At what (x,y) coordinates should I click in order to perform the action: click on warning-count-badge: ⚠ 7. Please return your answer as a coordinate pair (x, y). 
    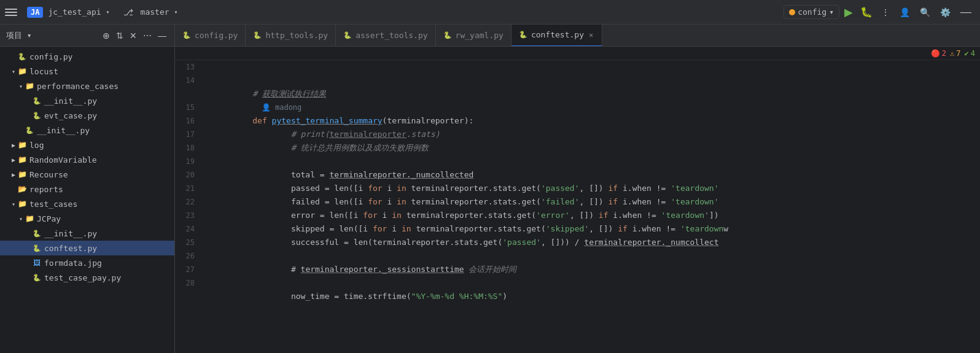
    Looking at the image, I should click on (955, 53).